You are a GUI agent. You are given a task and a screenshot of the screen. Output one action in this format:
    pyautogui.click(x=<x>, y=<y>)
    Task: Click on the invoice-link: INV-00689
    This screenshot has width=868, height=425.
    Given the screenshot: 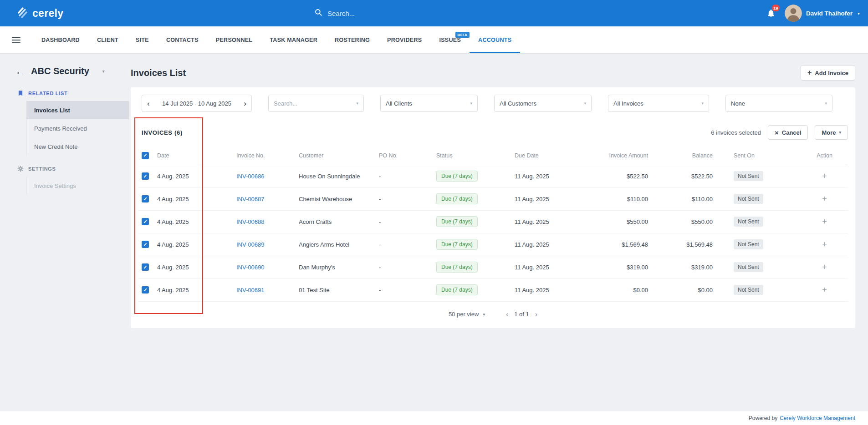 What is the action you would take?
    pyautogui.click(x=250, y=245)
    